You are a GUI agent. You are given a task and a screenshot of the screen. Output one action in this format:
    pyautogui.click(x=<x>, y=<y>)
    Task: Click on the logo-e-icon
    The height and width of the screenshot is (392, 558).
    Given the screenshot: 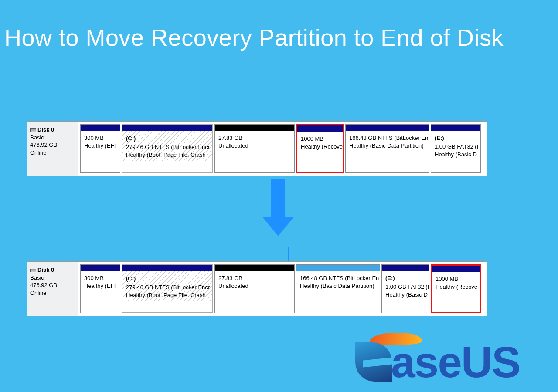 What is the action you would take?
    pyautogui.click(x=374, y=362)
    